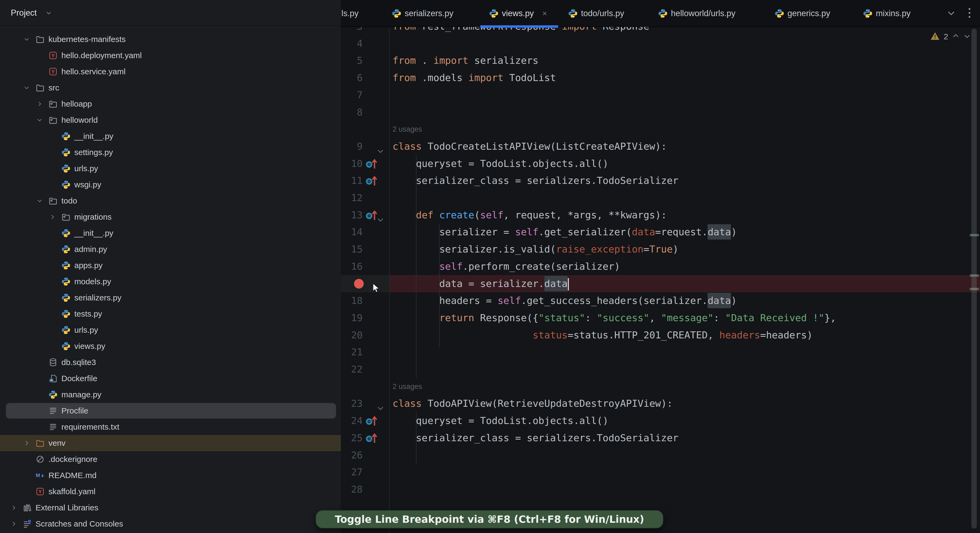 The image size is (980, 533). Describe the element at coordinates (545, 13) in the screenshot. I see `close-icon` at that location.